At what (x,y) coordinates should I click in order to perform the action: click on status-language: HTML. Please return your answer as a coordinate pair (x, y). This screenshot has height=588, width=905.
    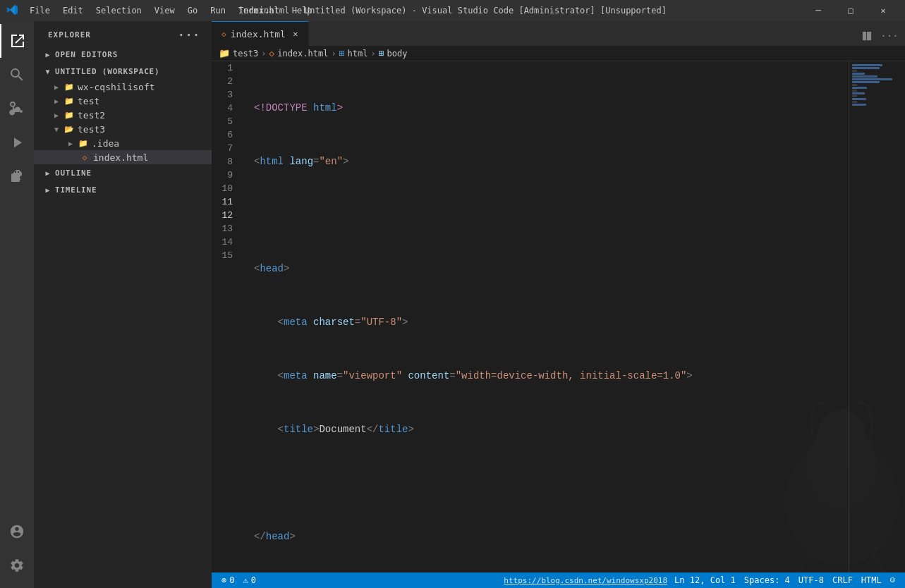
    Looking at the image, I should click on (872, 580).